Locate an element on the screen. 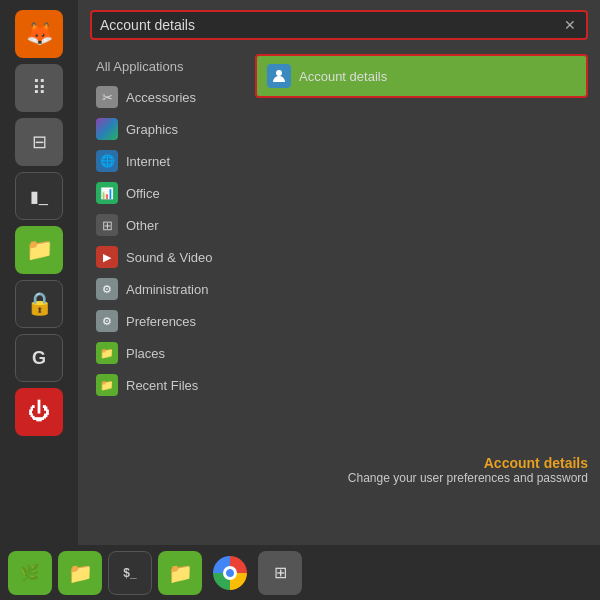 The width and height of the screenshot is (600, 600). search-clear-button: ✕ is located at coordinates (570, 25).